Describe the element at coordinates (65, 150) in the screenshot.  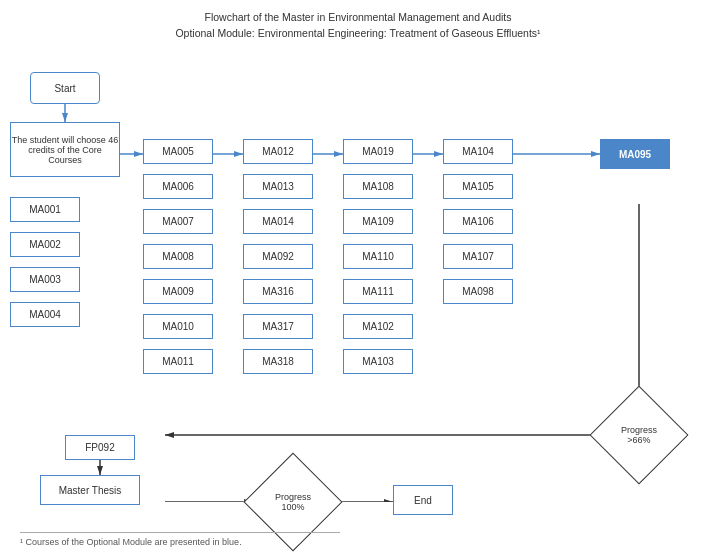
I see `note-label: The student will choose 46 credits of th…` at that location.